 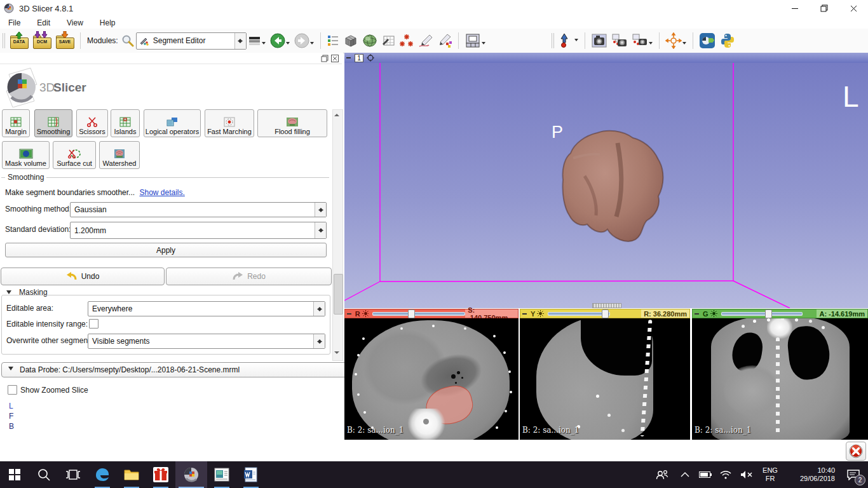 What do you see at coordinates (780, 379) in the screenshot?
I see `green-slice-viewport: B: 2: sa...ion_1` at bounding box center [780, 379].